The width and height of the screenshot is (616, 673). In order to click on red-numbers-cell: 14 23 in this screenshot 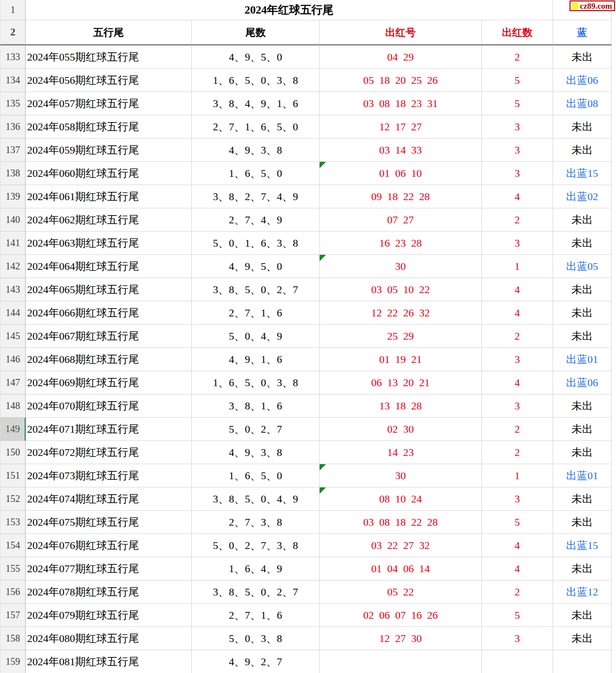, I will do `click(401, 453)`.